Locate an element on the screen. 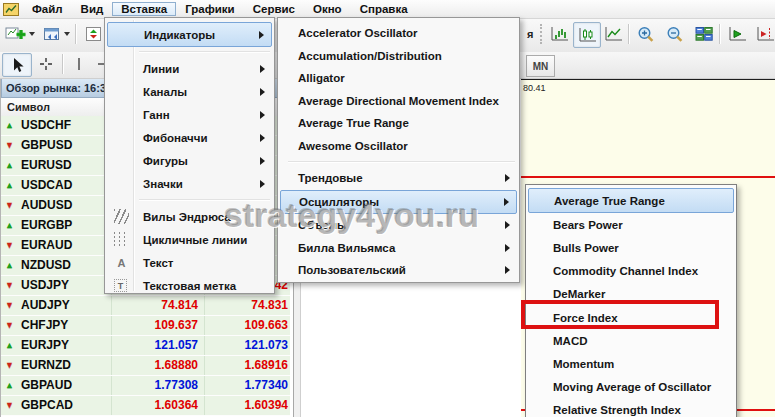  menu-item-билла-вильямса: Билла Вильямса is located at coordinates (398, 248).